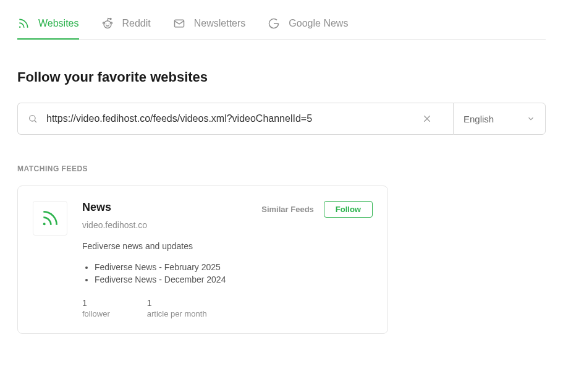 The height and width of the screenshot is (392, 563). I want to click on tab-label: Newsletters, so click(220, 23).